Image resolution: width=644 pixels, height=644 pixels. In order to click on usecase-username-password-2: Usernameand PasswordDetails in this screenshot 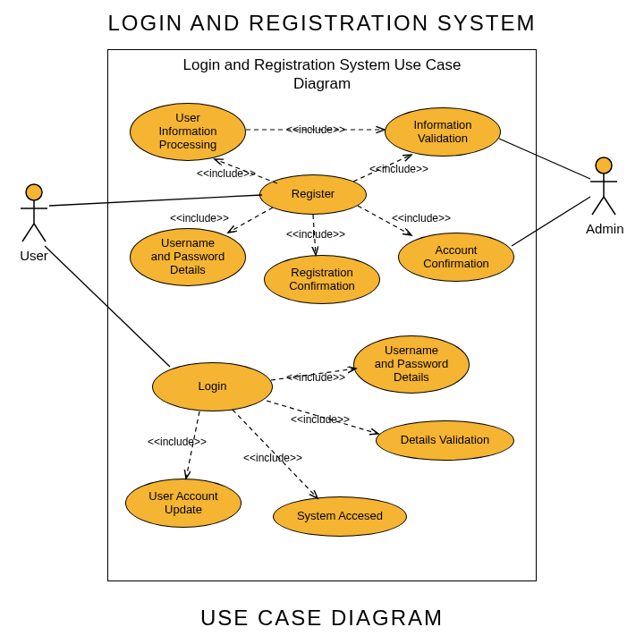, I will do `click(411, 365)`.